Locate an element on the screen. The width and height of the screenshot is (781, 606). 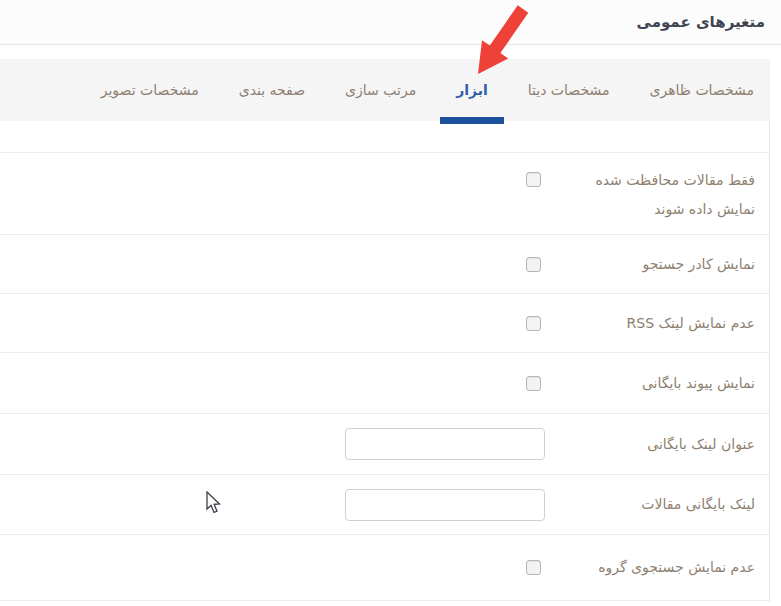
group-search-checkbox is located at coordinates (534, 568).